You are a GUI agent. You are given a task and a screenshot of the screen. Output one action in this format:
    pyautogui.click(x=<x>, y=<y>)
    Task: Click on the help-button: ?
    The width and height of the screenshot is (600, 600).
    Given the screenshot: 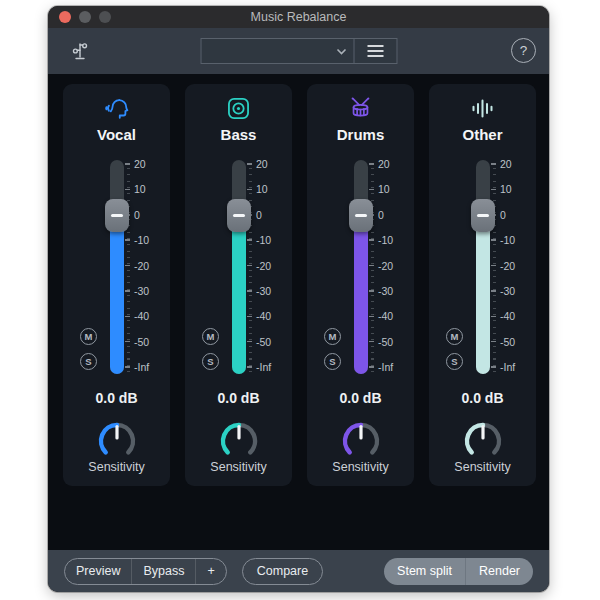 What is the action you would take?
    pyautogui.click(x=524, y=50)
    